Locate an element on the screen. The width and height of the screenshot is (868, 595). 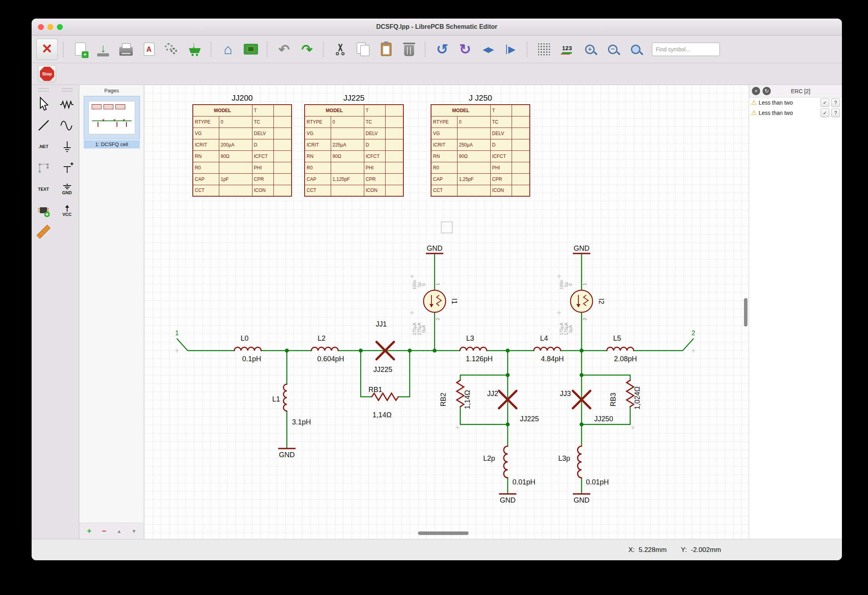
component-l4: L4 4.84pH is located at coordinates (549, 349).